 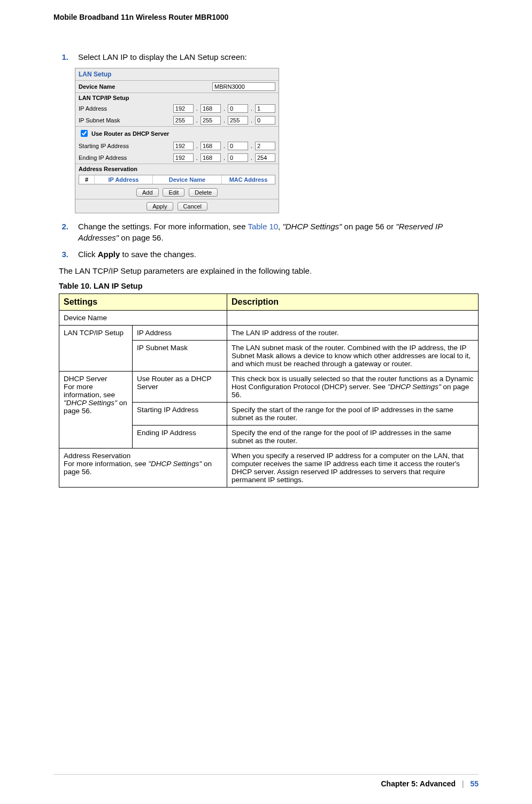 I want to click on paragraph: The LAN TCP/IP Setup parameters are expl…, so click(x=268, y=270).